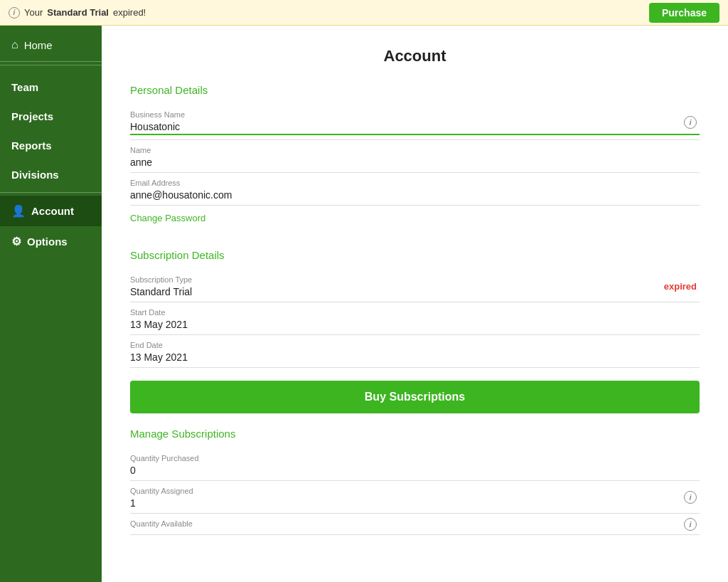 The width and height of the screenshot is (728, 582). What do you see at coordinates (51, 242) in the screenshot?
I see `sidebar-item-options: ⚙ Options` at bounding box center [51, 242].